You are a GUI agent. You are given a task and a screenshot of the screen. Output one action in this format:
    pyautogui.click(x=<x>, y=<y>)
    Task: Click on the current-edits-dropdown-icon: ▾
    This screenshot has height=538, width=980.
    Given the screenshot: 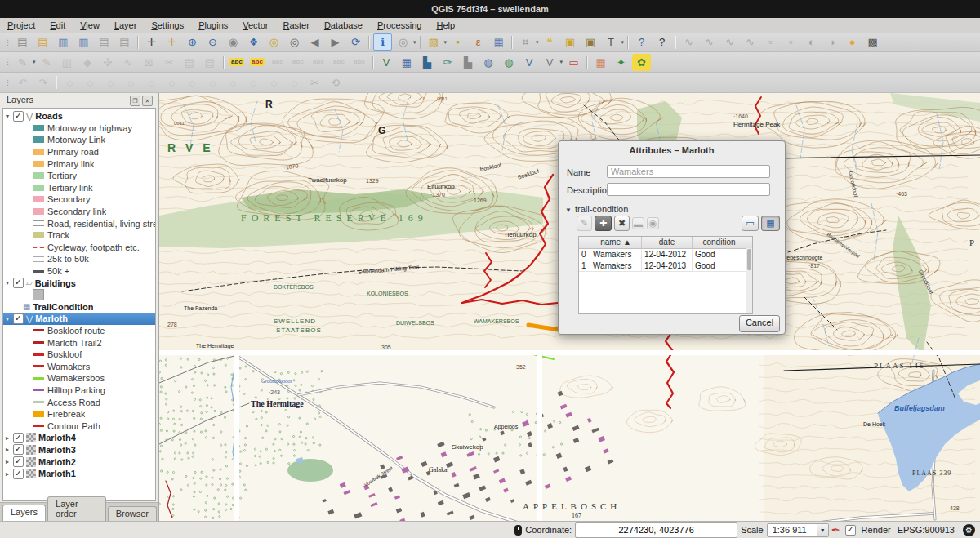 What is the action you would take?
    pyautogui.click(x=34, y=62)
    